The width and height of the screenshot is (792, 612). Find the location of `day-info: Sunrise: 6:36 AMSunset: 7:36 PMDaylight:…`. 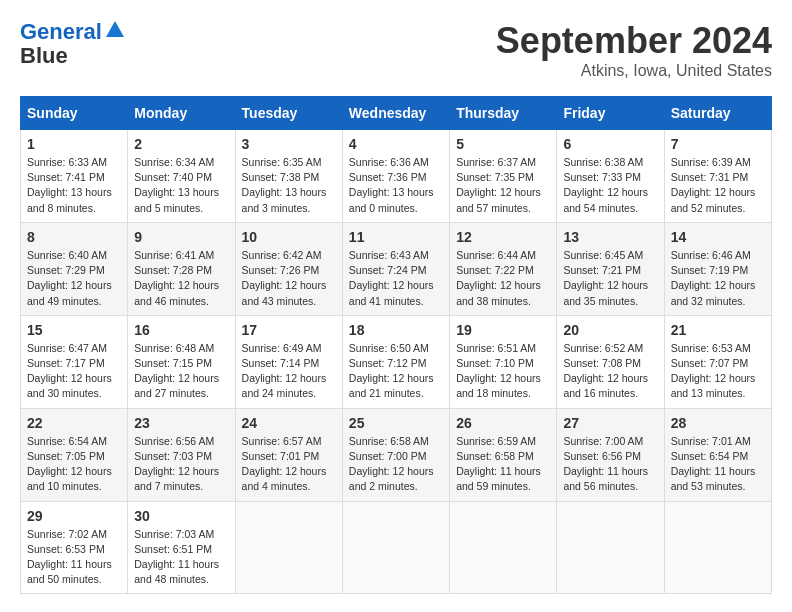

day-info: Sunrise: 6:36 AMSunset: 7:36 PMDaylight:… is located at coordinates (396, 186).